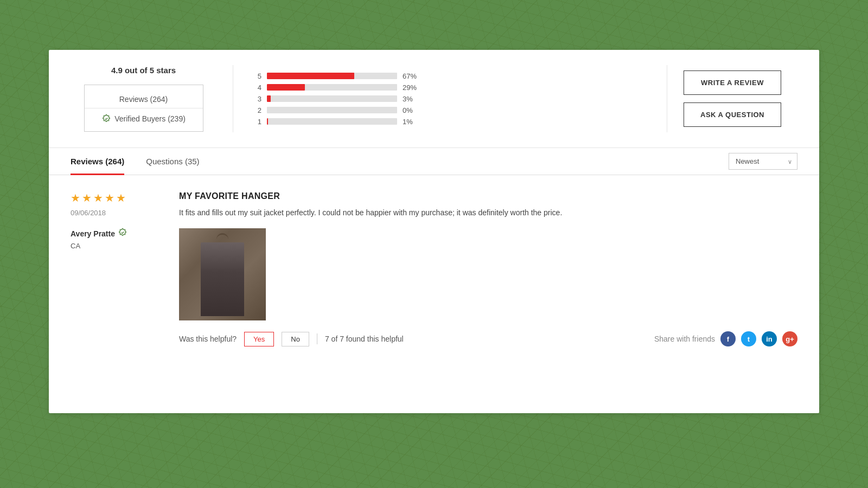  I want to click on helpful-count: 7 of 7 found this helpful, so click(365, 339).